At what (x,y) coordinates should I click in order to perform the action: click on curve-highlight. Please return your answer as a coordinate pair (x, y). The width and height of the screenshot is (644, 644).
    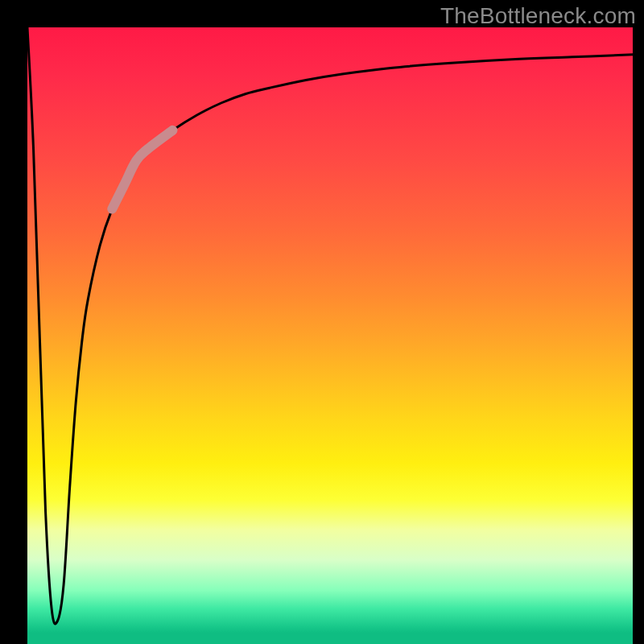
    Looking at the image, I should click on (142, 170).